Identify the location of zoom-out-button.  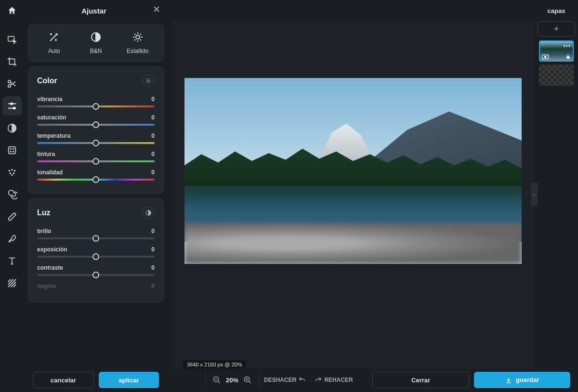
(217, 380).